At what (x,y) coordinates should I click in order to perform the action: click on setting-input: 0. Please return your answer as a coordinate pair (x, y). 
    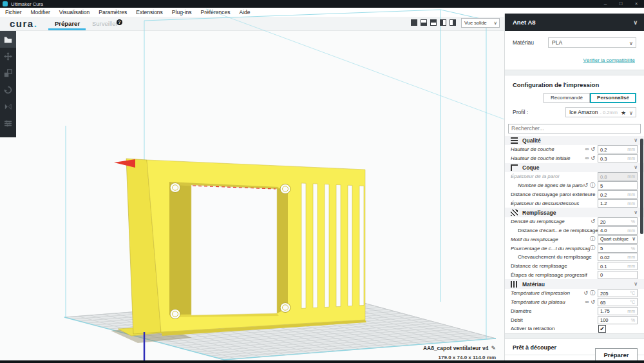
    Looking at the image, I should click on (618, 275).